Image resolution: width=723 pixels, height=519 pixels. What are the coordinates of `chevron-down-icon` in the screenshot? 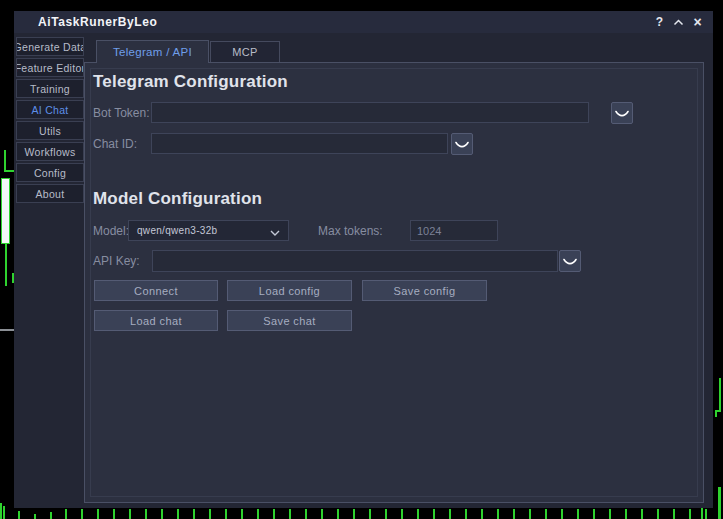 It's located at (275, 231).